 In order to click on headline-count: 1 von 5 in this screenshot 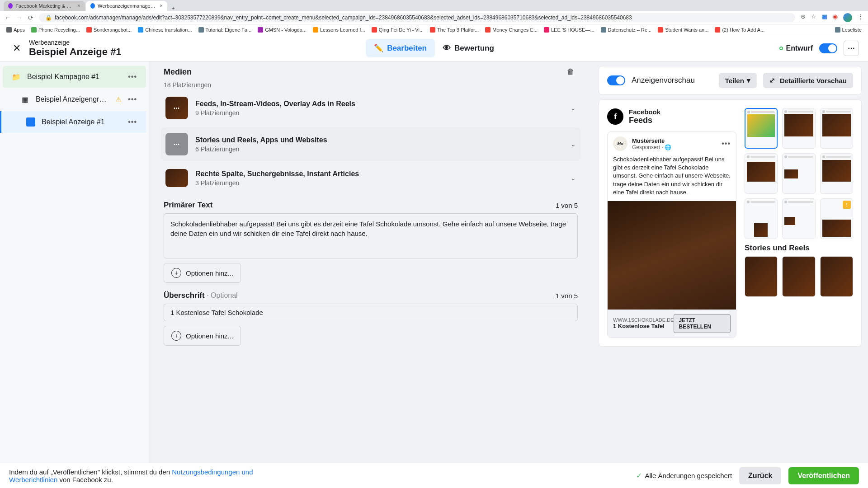, I will do `click(567, 296)`.